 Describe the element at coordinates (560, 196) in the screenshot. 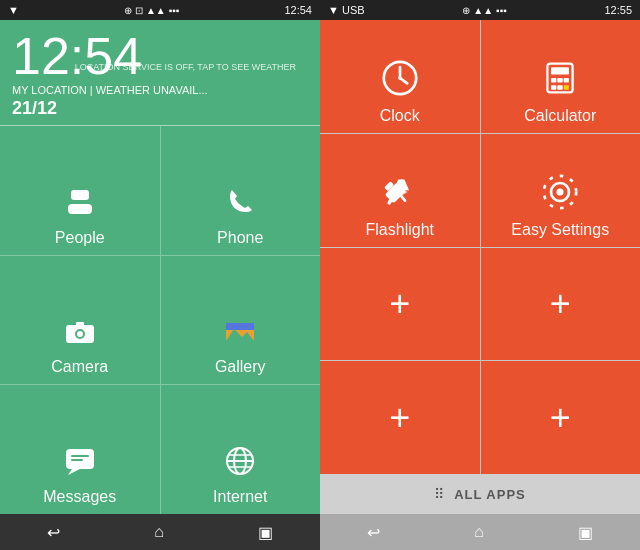

I see `easy-settings-icon` at that location.